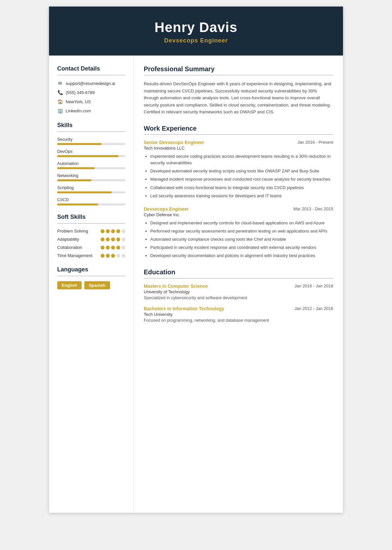 This screenshot has height=550, width=392. Describe the element at coordinates (91, 89) in the screenshot. I see `contact-section: Contact Details ✉ support@resumedesign.a…` at that location.